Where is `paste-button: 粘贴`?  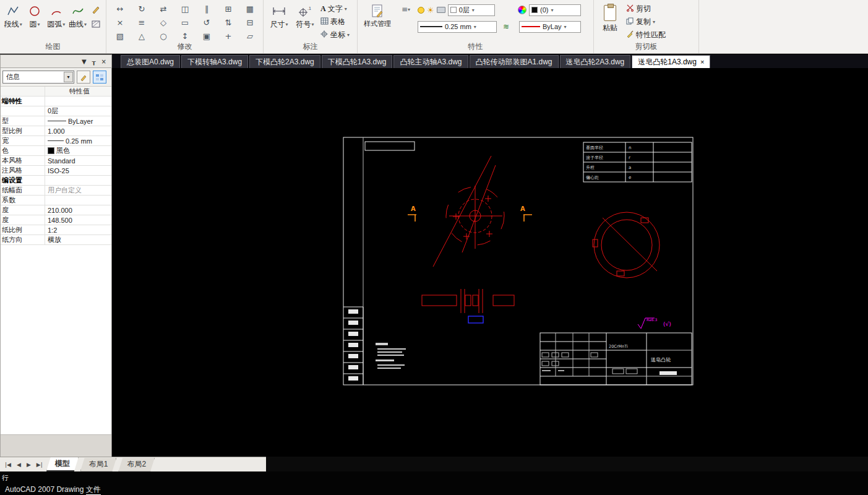 paste-button: 粘贴 is located at coordinates (610, 17).